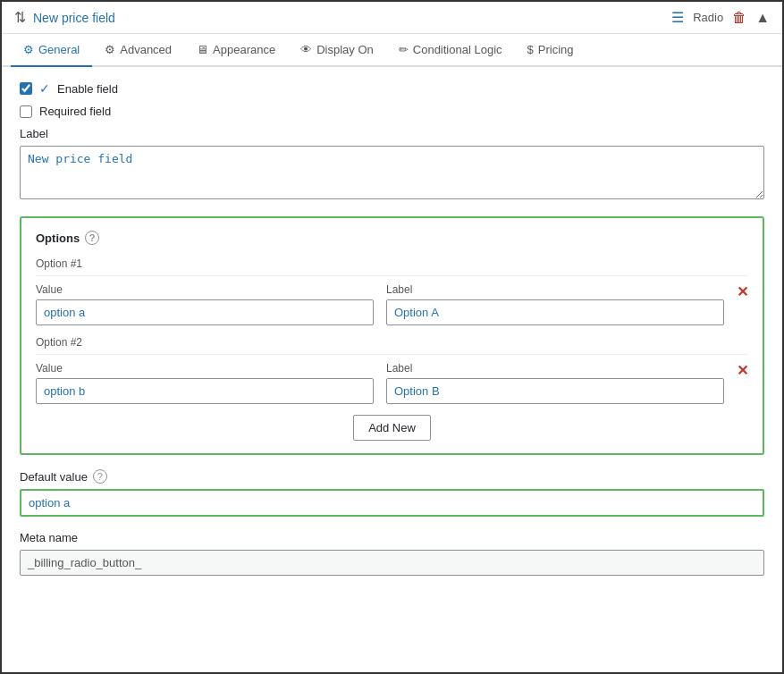 The image size is (784, 674). What do you see at coordinates (392, 538) in the screenshot?
I see `meta-name-label: Meta name` at bounding box center [392, 538].